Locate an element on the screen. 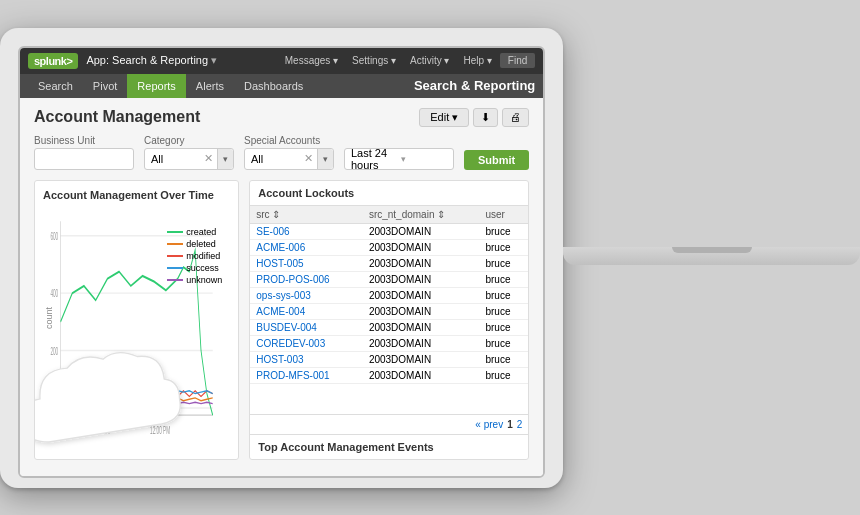 The width and height of the screenshot is (860, 515). legend-item-modified: modified is located at coordinates (194, 256).